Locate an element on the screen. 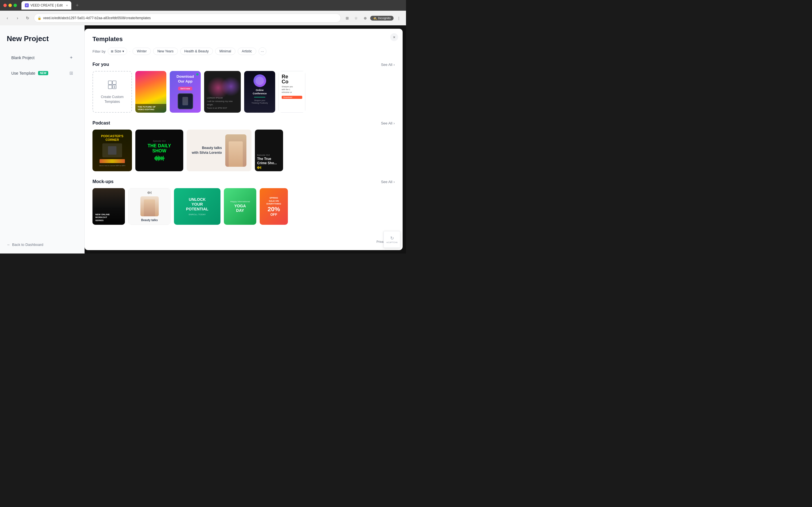 The image size is (812, 507). green-status-dot is located at coordinates (197, 74).